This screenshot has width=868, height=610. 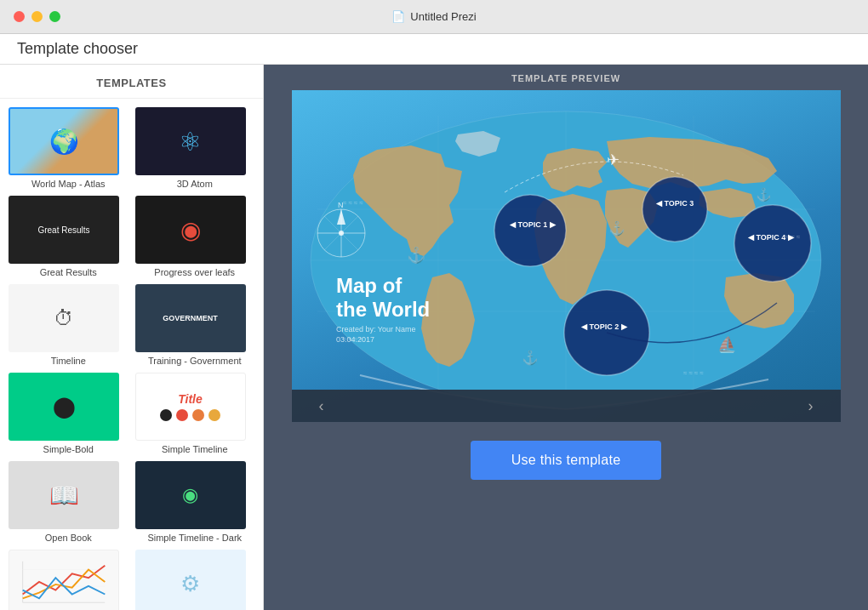 I want to click on preview-nav: ‹ ›, so click(x=567, y=406).